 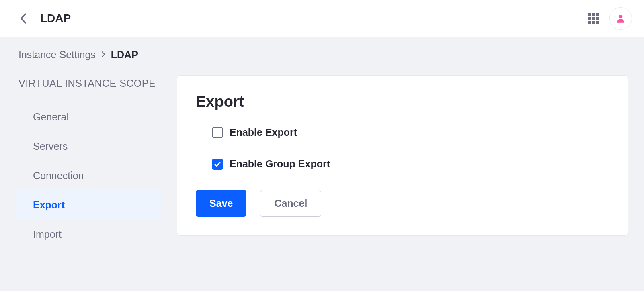 What do you see at coordinates (280, 164) in the screenshot?
I see `enable-group-export-label: Enable Group Export` at bounding box center [280, 164].